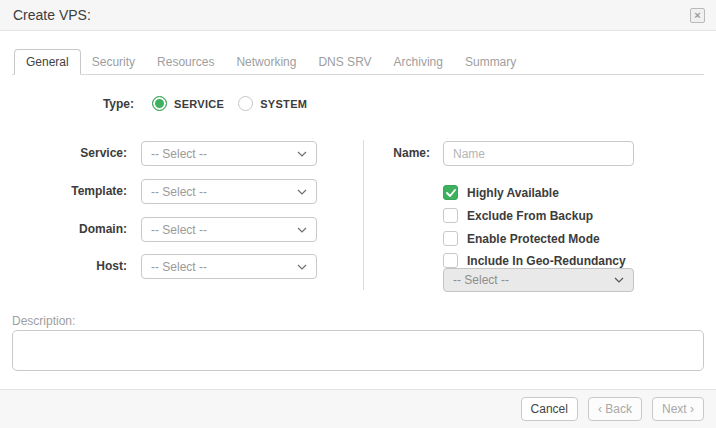 The image size is (716, 428). Describe the element at coordinates (186, 62) in the screenshot. I see `tab-resources: Resources` at that location.